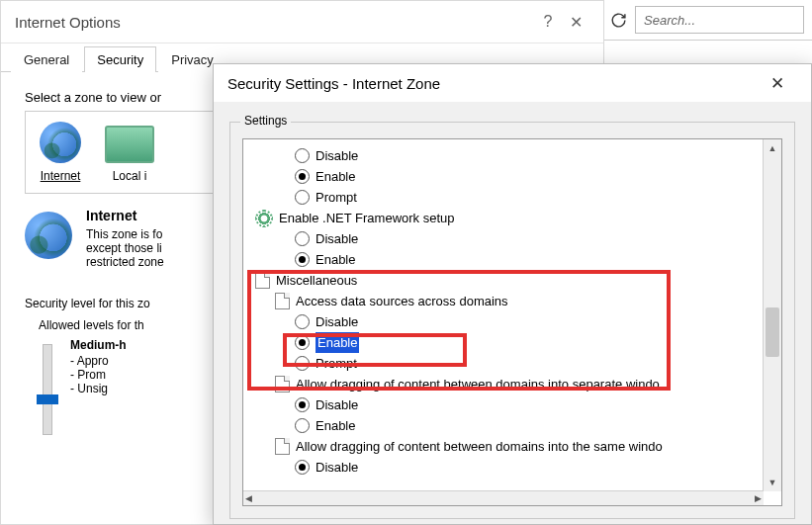 The height and width of the screenshot is (525, 812). Describe the element at coordinates (99, 387) in the screenshot. I see `security-level-text: Medium-h - Appro - Prom - Unsig` at that location.